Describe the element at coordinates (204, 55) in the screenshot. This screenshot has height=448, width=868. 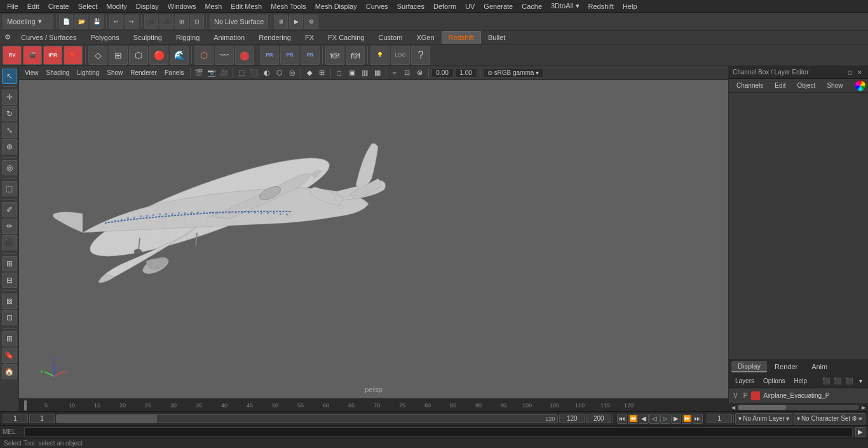
I see `rs-icon-10: ⬡` at that location.